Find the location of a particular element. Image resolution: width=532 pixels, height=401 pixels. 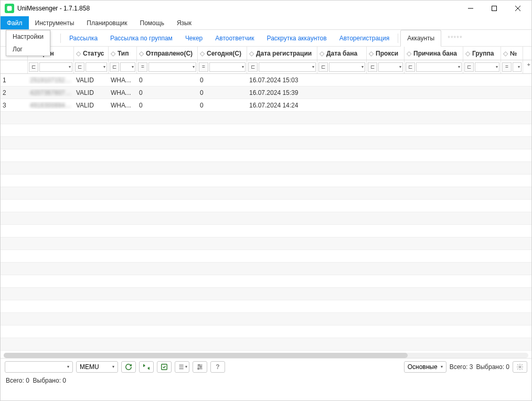

filter-preset-combo: Основные▾ is located at coordinates (425, 367).